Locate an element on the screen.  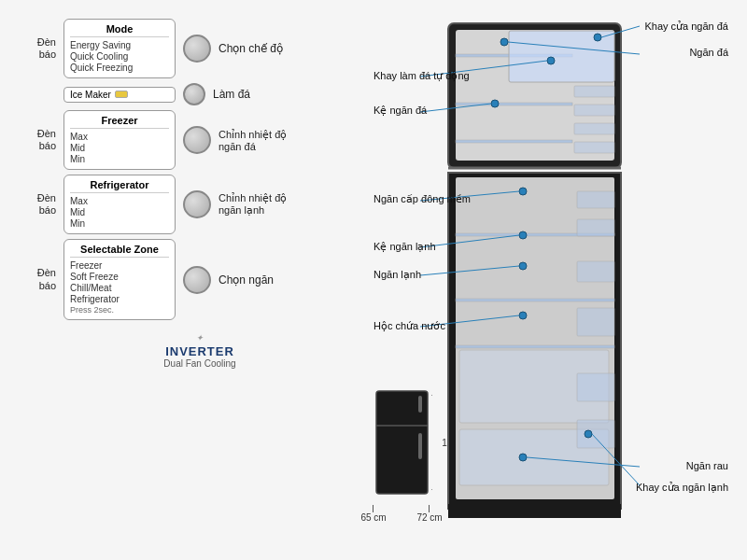
freezer-min: Min is located at coordinates (120, 159).